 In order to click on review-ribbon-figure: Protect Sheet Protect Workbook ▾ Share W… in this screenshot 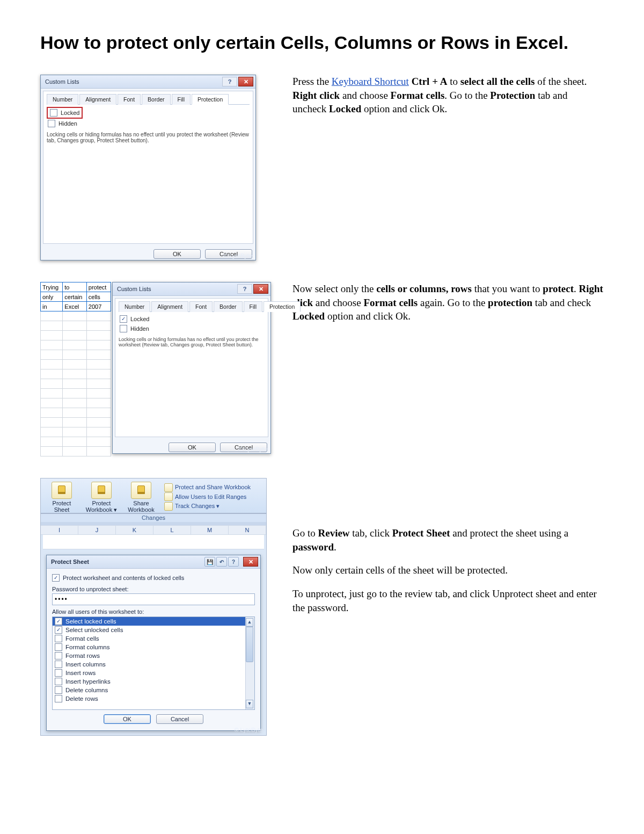, I will do `click(153, 607)`.